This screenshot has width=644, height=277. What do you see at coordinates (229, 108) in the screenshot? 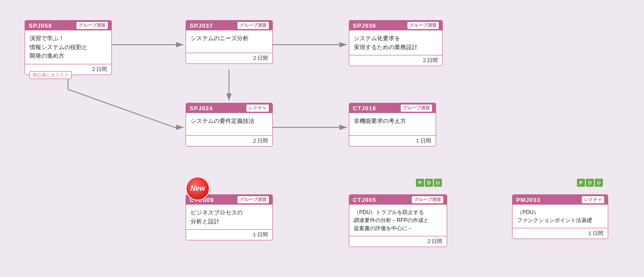
I see `card-header-SPJ024: SPJ024 レクチャ` at bounding box center [229, 108].